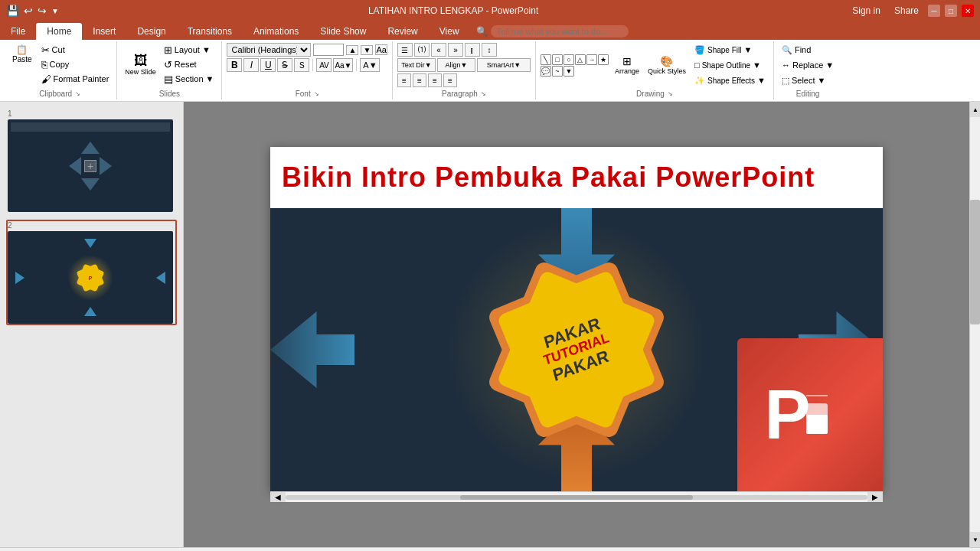 The width and height of the screenshot is (980, 551). I want to click on align-text-button: Align▼, so click(456, 65).